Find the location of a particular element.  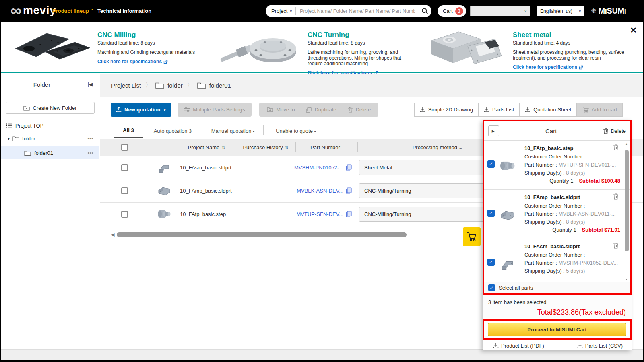

cart-delete-button: Delete is located at coordinates (614, 131).